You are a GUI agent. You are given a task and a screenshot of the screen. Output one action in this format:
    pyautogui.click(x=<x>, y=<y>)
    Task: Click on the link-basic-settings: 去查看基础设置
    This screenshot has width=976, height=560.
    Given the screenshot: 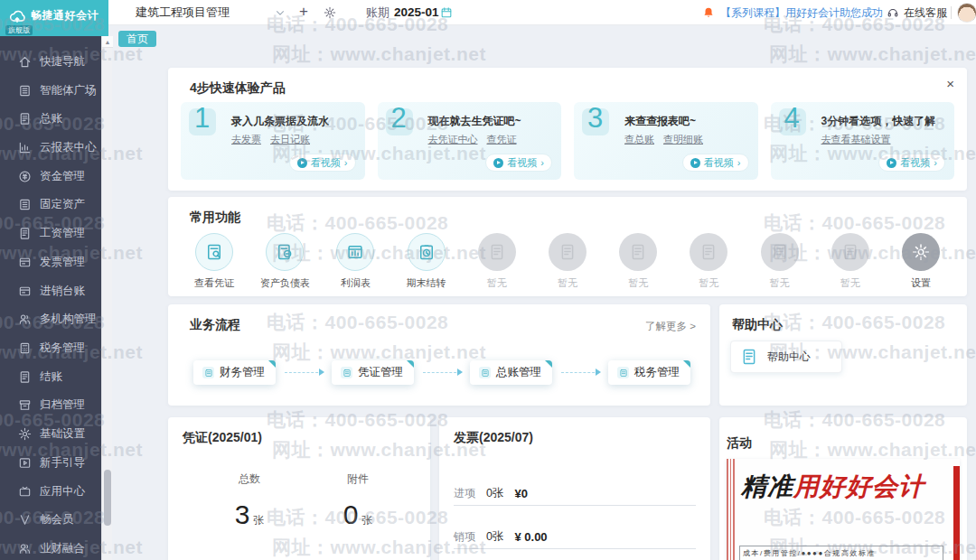 What is the action you would take?
    pyautogui.click(x=857, y=139)
    